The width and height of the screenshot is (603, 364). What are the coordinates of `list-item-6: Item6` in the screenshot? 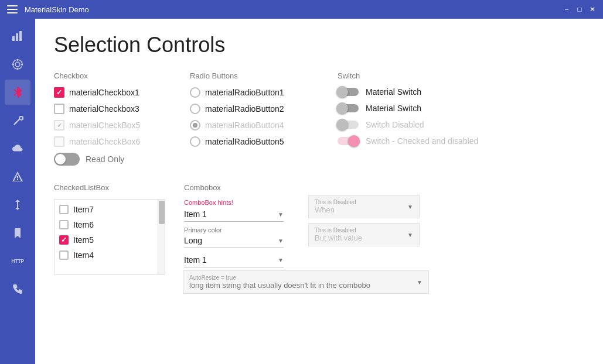 It's located at (105, 225).